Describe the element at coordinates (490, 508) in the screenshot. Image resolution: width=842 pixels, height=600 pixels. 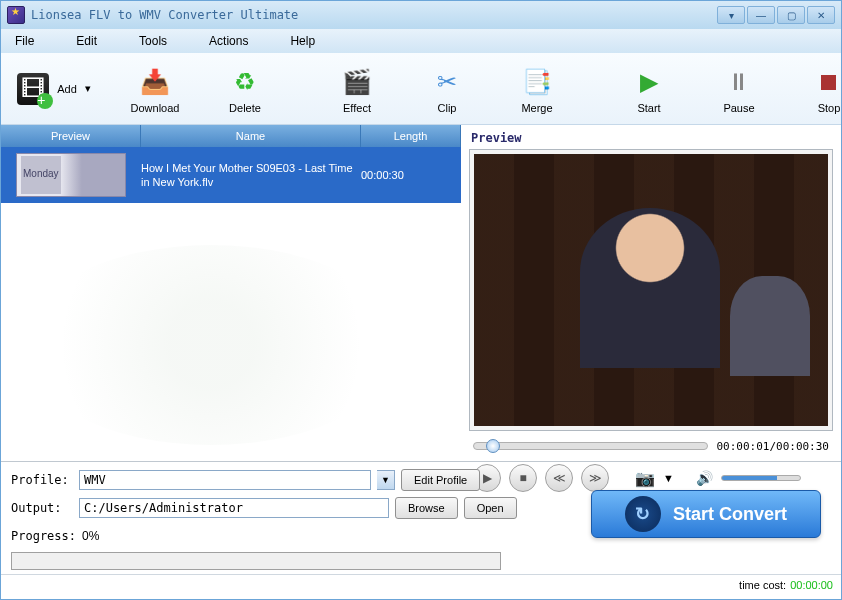
I see `open-button: Open` at that location.